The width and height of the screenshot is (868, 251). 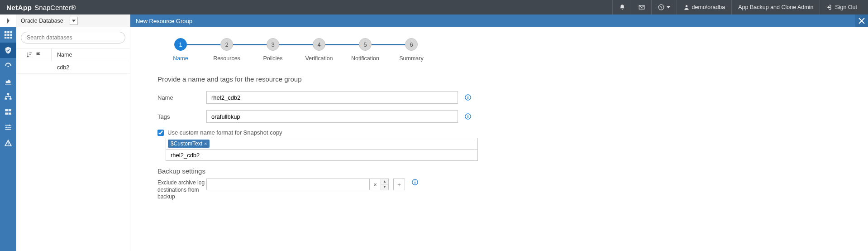 I want to click on exclude-spin-up: ▲, so click(x=385, y=181).